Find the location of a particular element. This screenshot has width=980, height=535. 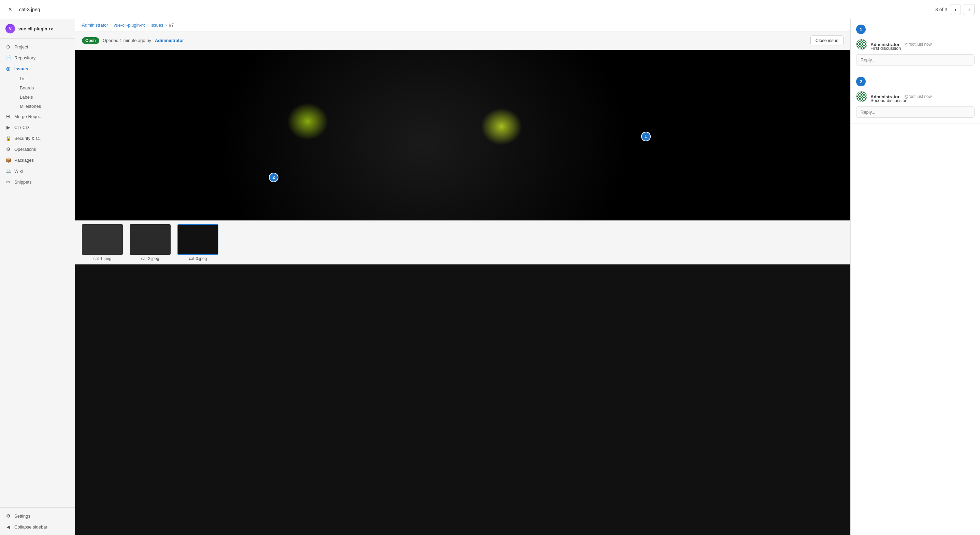

user-handle-2: @root just now is located at coordinates (918, 97).